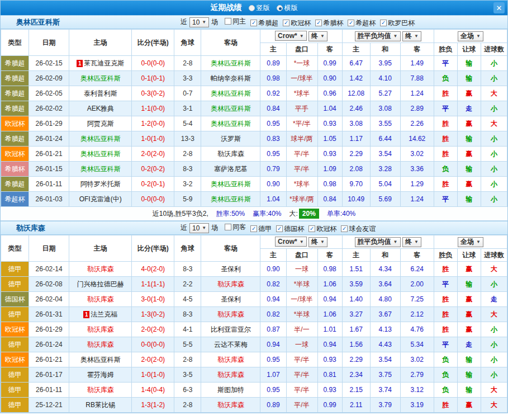 This screenshot has width=508, height=420. I want to click on col-score: 比分(半场), so click(153, 248).